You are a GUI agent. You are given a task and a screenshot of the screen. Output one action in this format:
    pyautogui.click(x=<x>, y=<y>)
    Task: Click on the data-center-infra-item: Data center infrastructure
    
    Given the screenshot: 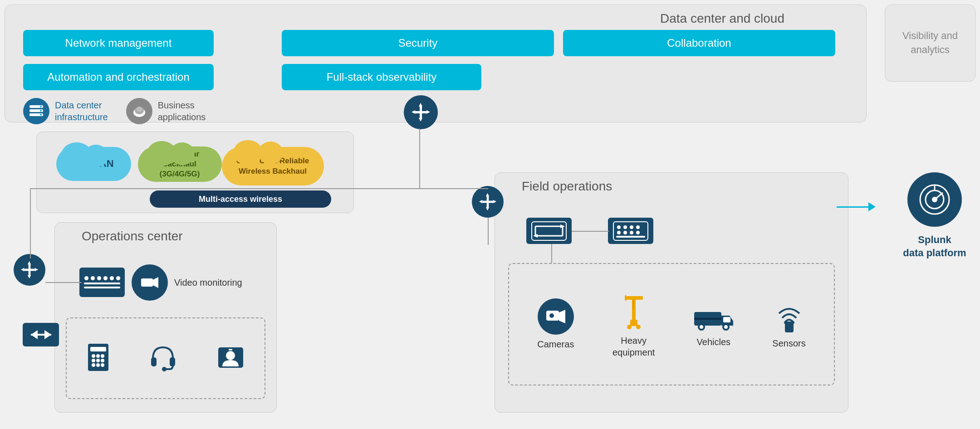 What is the action you would take?
    pyautogui.click(x=65, y=111)
    